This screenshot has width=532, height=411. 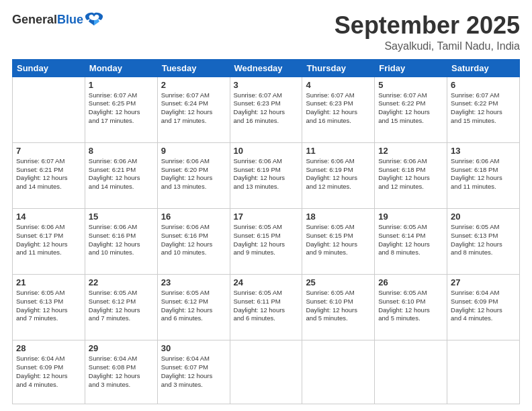 I want to click on header-sunday: Sunday, so click(x=49, y=68).